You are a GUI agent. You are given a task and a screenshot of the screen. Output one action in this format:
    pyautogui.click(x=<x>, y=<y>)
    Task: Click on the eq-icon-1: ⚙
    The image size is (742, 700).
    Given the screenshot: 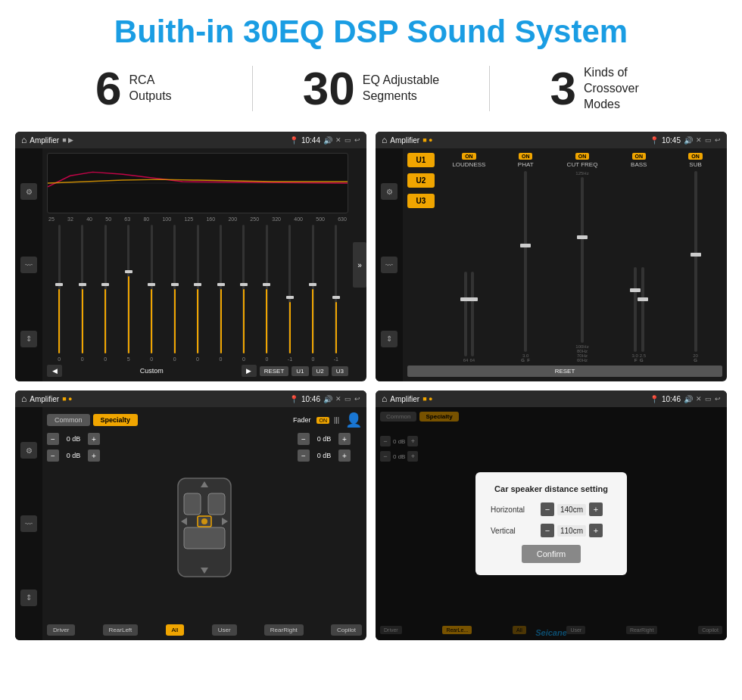 What is the action you would take?
    pyautogui.click(x=29, y=191)
    